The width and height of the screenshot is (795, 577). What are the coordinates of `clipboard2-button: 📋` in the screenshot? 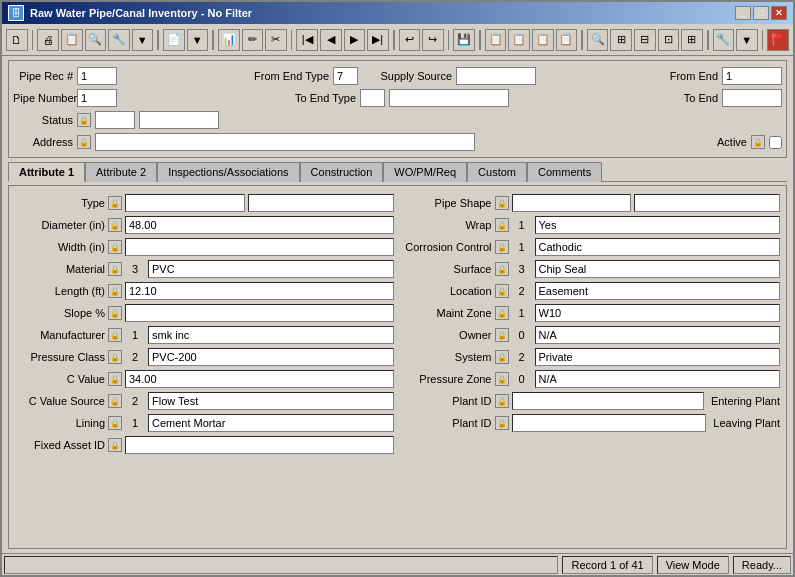 It's located at (567, 40).